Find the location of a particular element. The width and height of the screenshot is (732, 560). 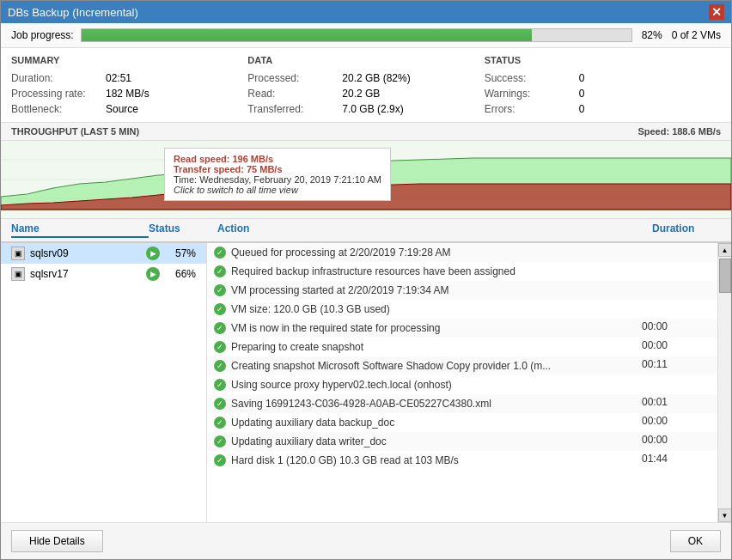

window-title: DBs Backup (Incremental) is located at coordinates (73, 12).